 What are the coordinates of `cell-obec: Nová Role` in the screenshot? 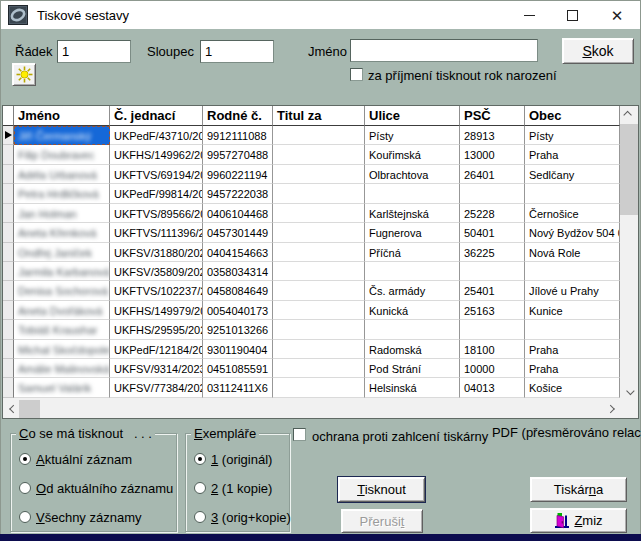 It's located at (572, 252).